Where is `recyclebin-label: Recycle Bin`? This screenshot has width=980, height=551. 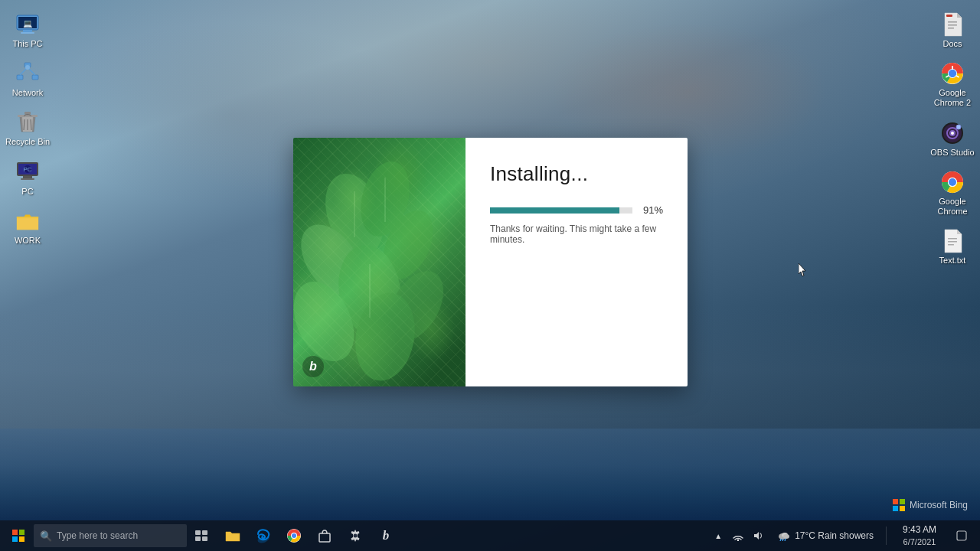
recyclebin-label: Recycle Bin is located at coordinates (28, 142).